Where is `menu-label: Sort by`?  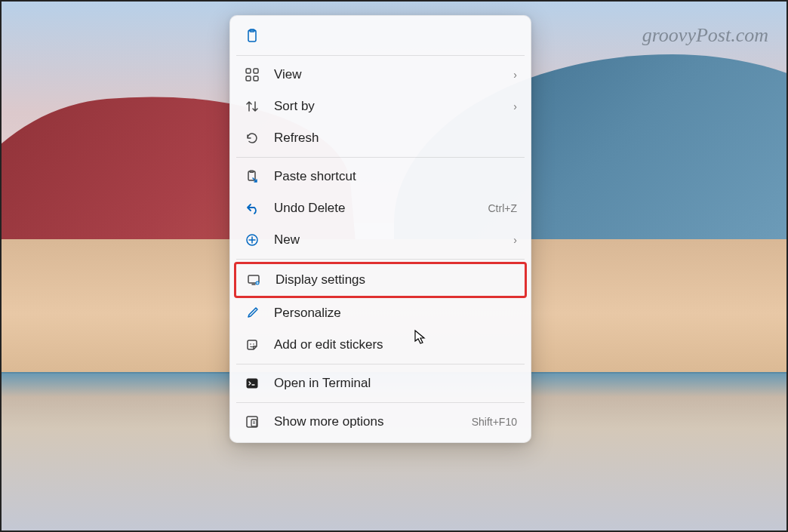 menu-label: Sort by is located at coordinates (394, 106).